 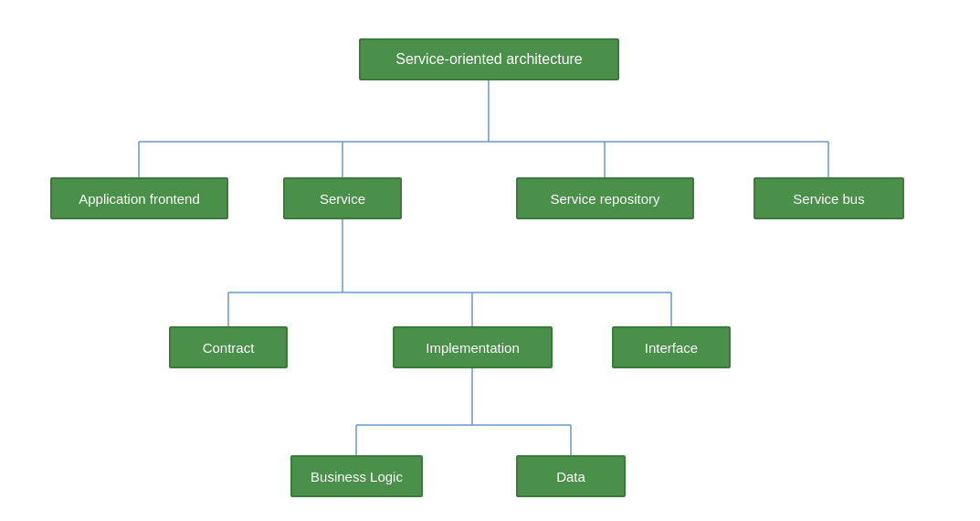 I want to click on node-service-repo: Service repository, so click(x=605, y=198).